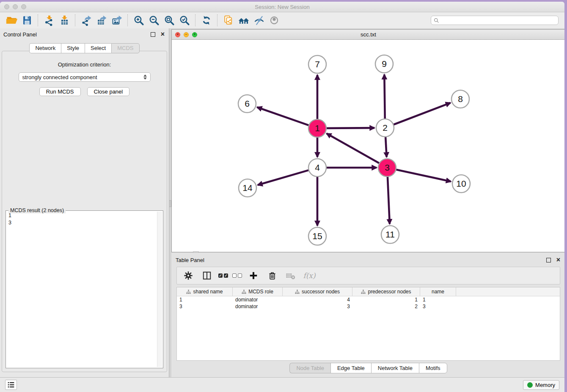  Describe the element at coordinates (117, 20) in the screenshot. I see `export-image-button` at that location.